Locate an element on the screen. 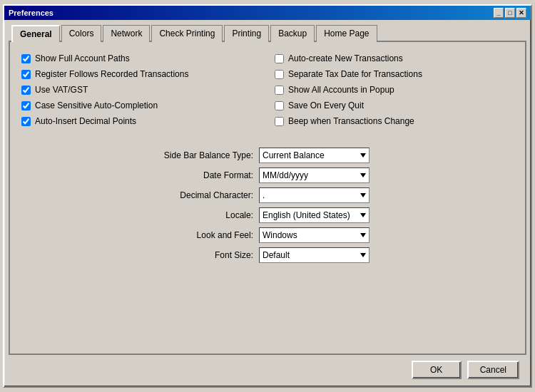  beep-when-label: Beep when Transactions Change is located at coordinates (351, 121).